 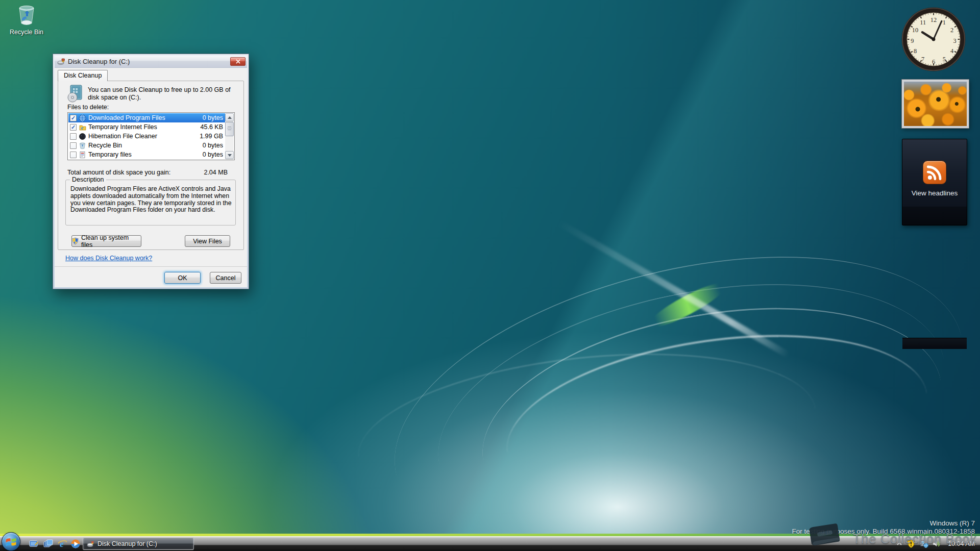 What do you see at coordinates (27, 19) in the screenshot?
I see `desktop-icon-recycle-bin: Recycle Bin` at bounding box center [27, 19].